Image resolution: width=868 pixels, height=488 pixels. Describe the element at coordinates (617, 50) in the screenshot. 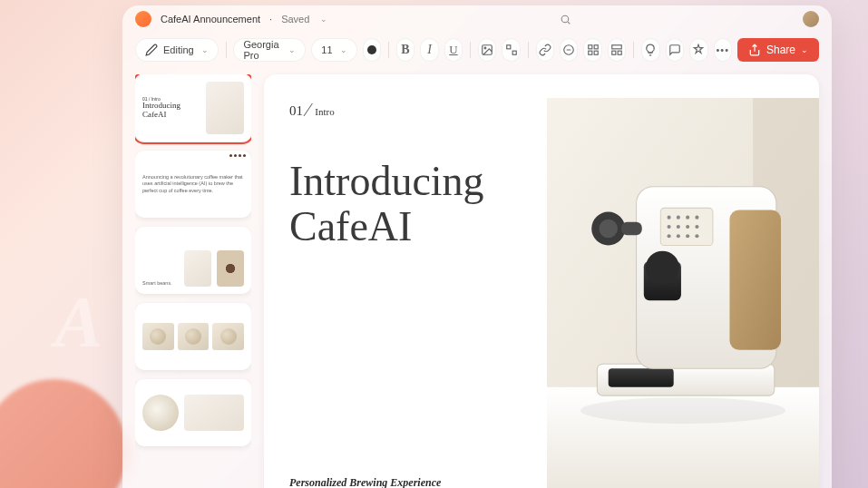

I see `layout-button` at that location.